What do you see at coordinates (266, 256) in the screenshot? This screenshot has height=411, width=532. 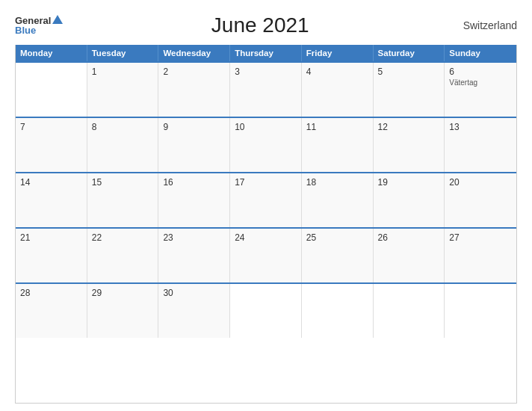 I see `calendar-cell: 24` at bounding box center [266, 256].